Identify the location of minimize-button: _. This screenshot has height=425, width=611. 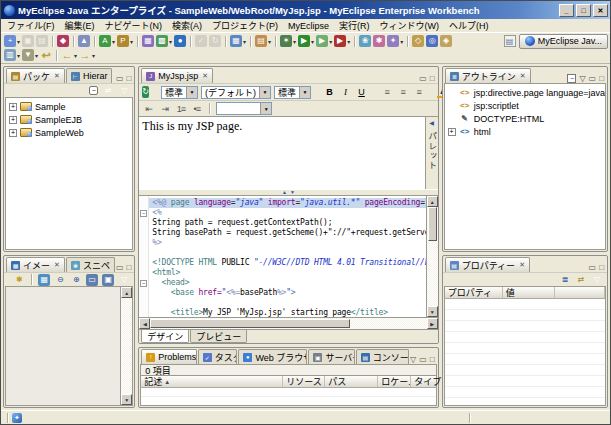
(566, 10).